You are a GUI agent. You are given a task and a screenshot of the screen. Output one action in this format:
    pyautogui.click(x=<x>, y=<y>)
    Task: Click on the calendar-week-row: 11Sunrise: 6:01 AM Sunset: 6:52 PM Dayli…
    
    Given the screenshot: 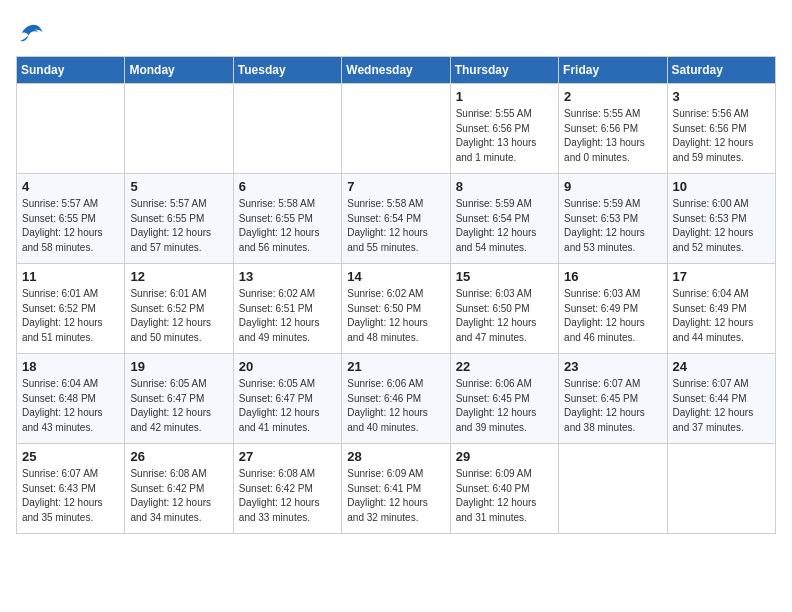 What is the action you would take?
    pyautogui.click(x=396, y=309)
    